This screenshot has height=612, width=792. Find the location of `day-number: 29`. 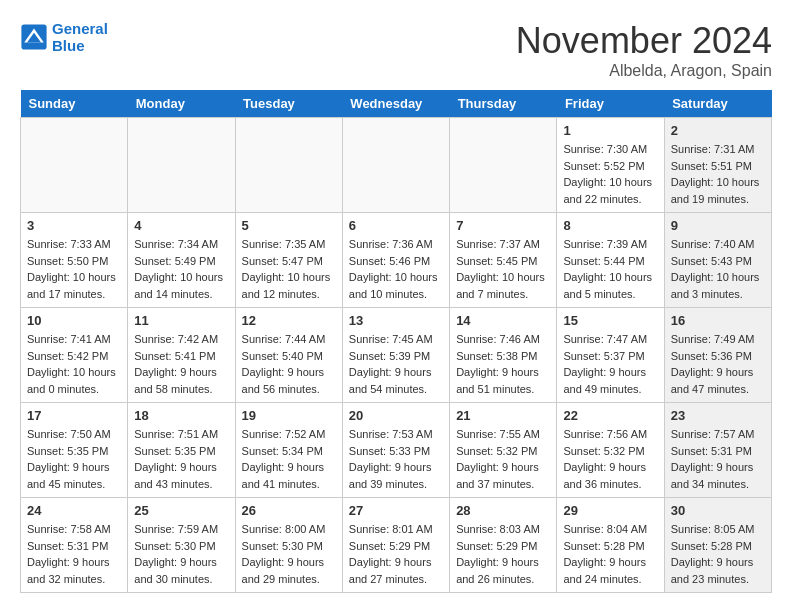

day-number: 29 is located at coordinates (610, 510).